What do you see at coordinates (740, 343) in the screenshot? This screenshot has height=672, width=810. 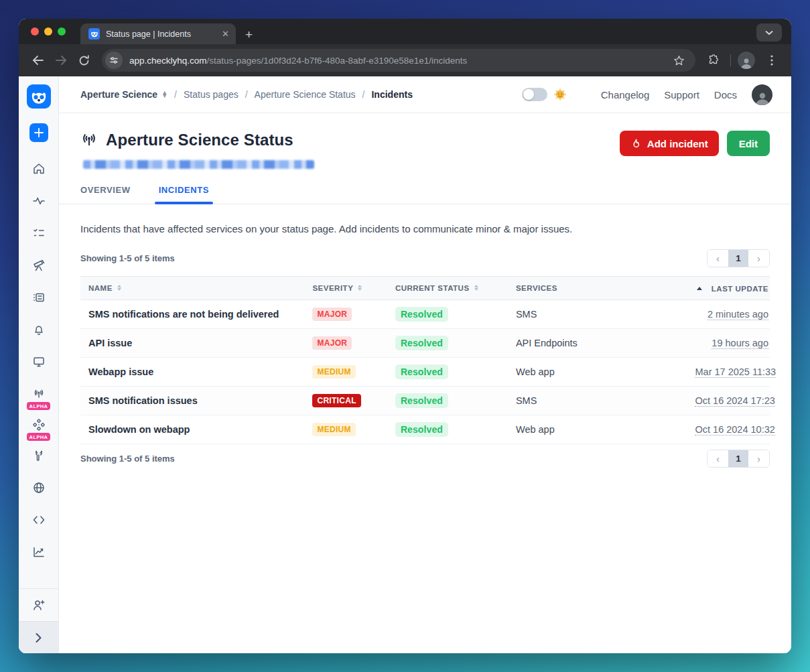 I see `incident-last-update-link: 19 hours ago` at bounding box center [740, 343].